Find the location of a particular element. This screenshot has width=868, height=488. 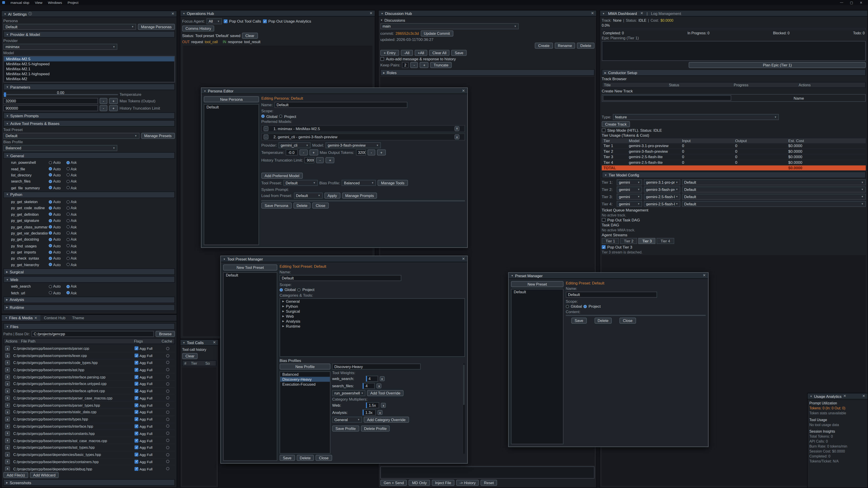

slider-thumb is located at coordinates (5, 94).